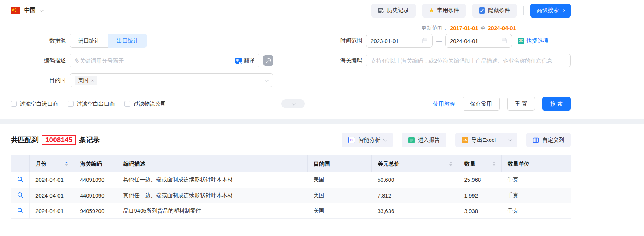  I want to click on table-row: 2024-04-01 94059200 品目9405所列货品的塑料制零件 美国 …, so click(291, 211).